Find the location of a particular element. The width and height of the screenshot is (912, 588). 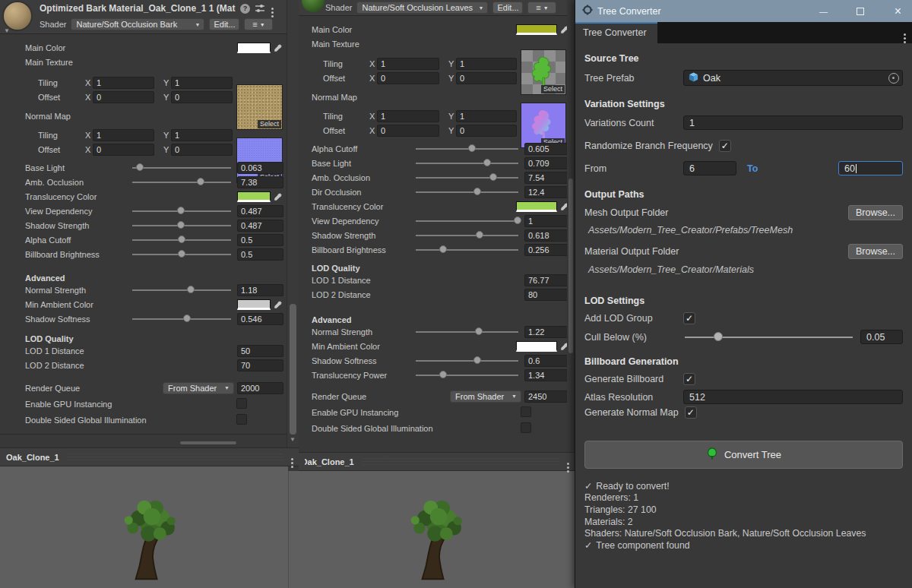

amb-occlusion-slider is located at coordinates (182, 182).